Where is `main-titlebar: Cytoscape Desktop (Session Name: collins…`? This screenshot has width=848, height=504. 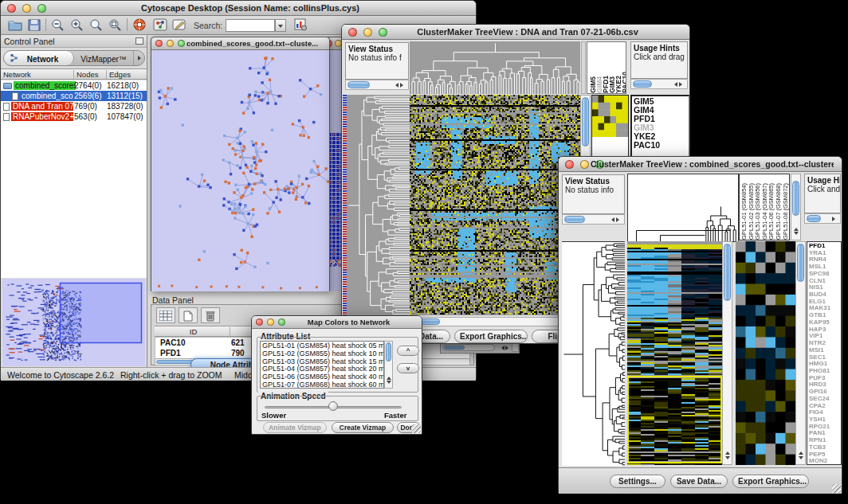 main-titlebar: Cytoscape Desktop (Session Name: collins… is located at coordinates (238, 8).